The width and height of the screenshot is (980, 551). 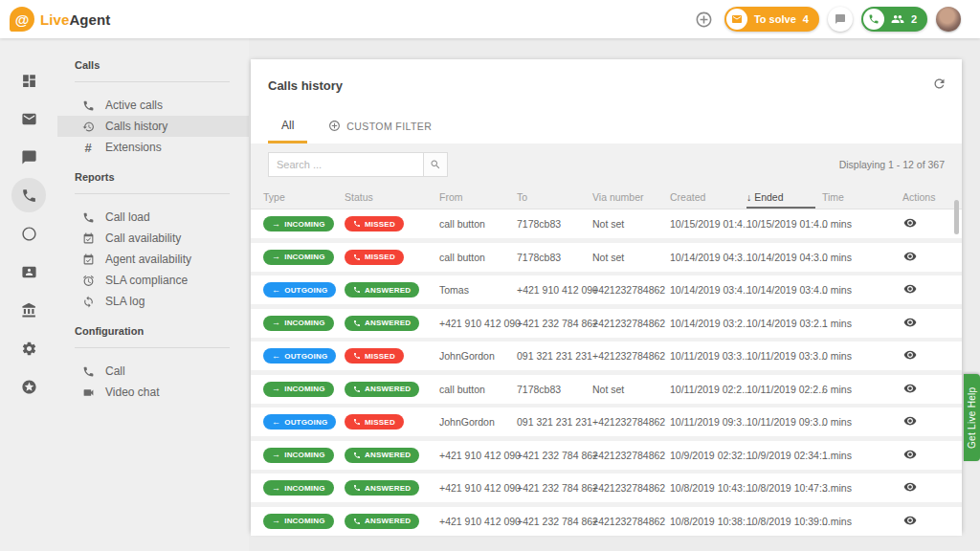 What do you see at coordinates (153, 392) in the screenshot?
I see `sidebar-item-video-chat: Video chat` at bounding box center [153, 392].